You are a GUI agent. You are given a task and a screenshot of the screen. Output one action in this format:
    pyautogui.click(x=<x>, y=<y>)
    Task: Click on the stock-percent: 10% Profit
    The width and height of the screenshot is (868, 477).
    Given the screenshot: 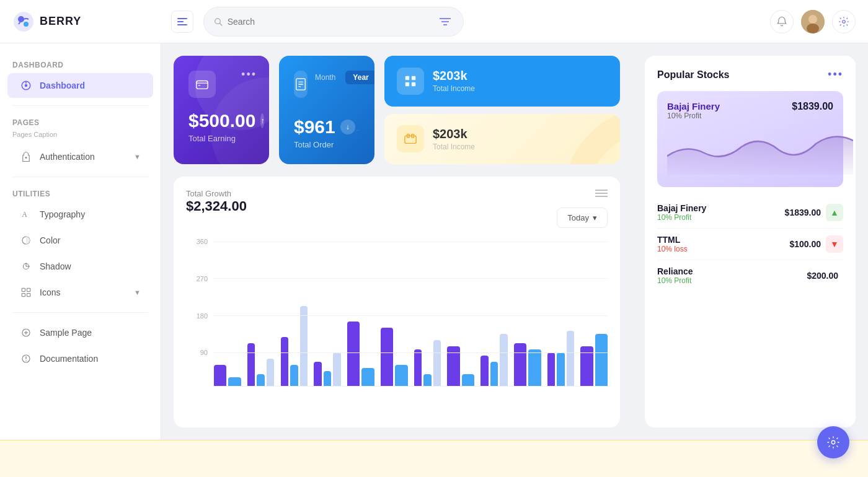 What is the action you would take?
    pyautogui.click(x=721, y=217)
    